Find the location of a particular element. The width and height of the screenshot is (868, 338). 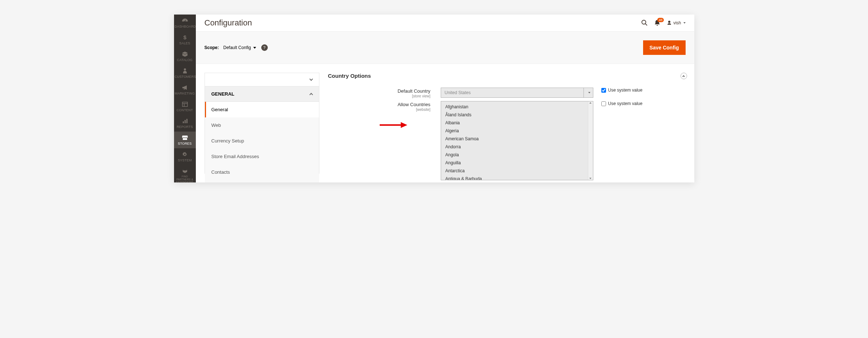

chevron-up-icon is located at coordinates (311, 94).